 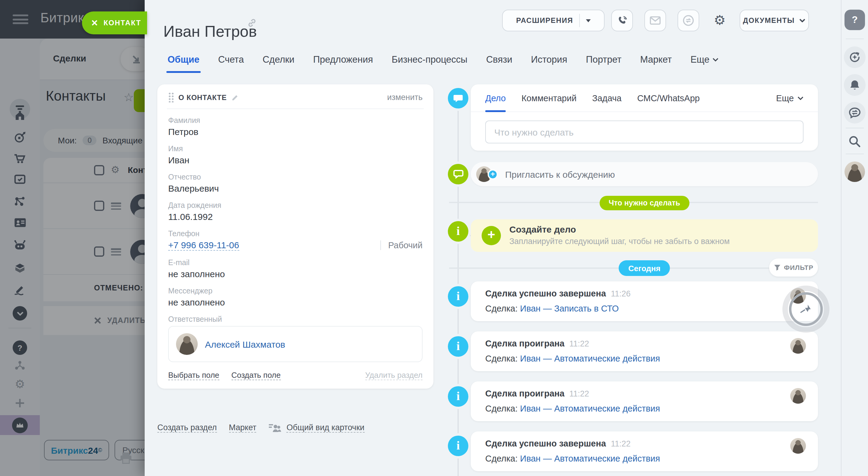 What do you see at coordinates (644, 451) in the screenshot?
I see `timeline-entry: Сделка успешно завершена11:22 Сделка: Ив…` at bounding box center [644, 451].